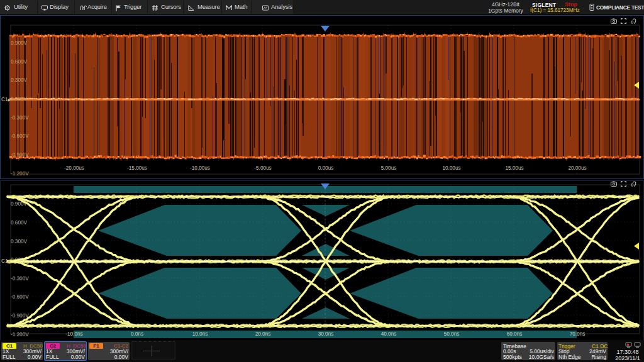 The height and width of the screenshot is (362, 644). What do you see at coordinates (20, 279) in the screenshot?
I see `svg-text: -0.300V` at bounding box center [20, 279].